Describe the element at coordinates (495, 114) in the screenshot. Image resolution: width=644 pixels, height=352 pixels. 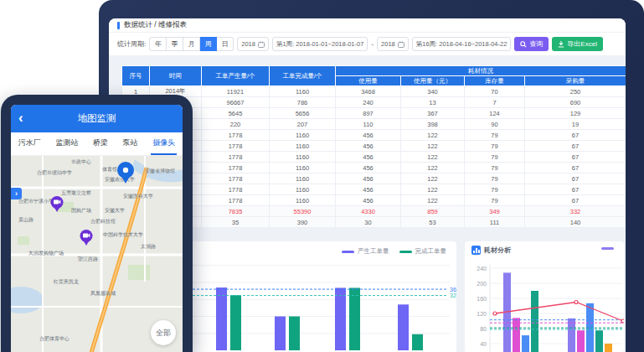
I see `table-cell: 124` at that location.